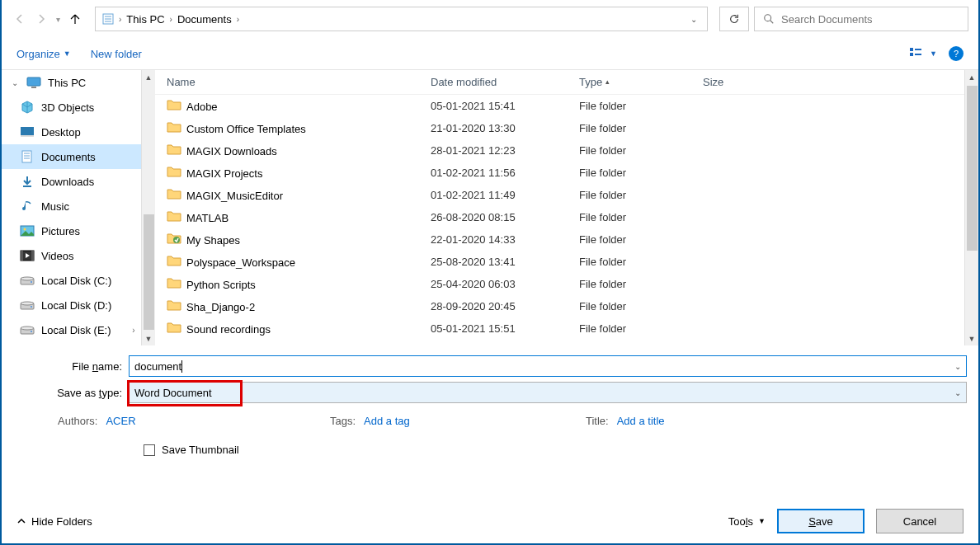 This screenshot has width=980, height=545. What do you see at coordinates (148, 208) in the screenshot?
I see `sidebar-scrollbar: ▲ ▼` at bounding box center [148, 208].